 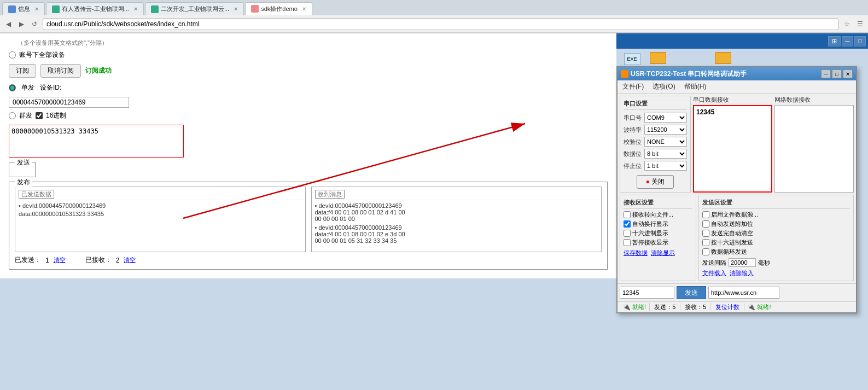 I want to click on radio-all-label: 账号下全部设备, so click(x=42, y=55).